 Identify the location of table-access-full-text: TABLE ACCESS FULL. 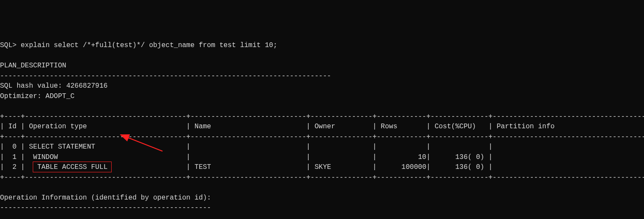
(72, 167).